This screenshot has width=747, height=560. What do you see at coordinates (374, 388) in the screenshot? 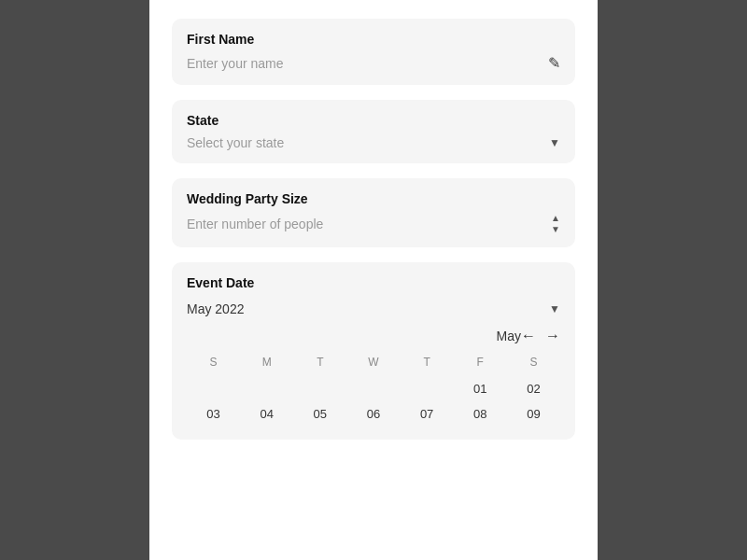
I see `calendar-row-1: 01 02` at bounding box center [374, 388].